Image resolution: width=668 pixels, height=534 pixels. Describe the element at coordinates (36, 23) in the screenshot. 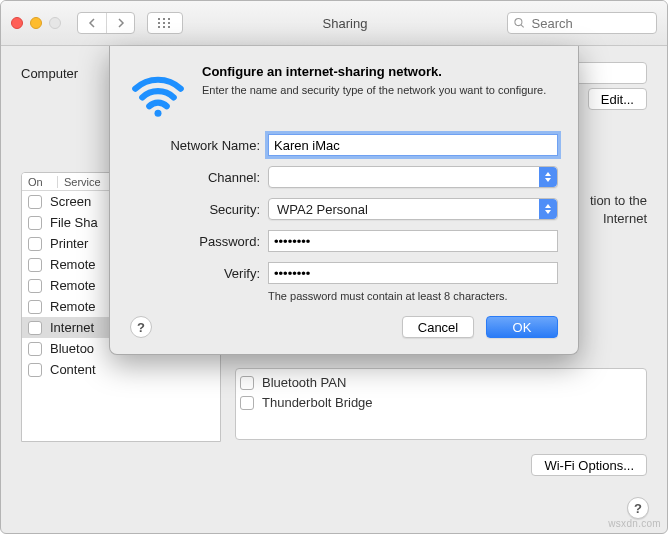

I see `minimize-icon` at that location.